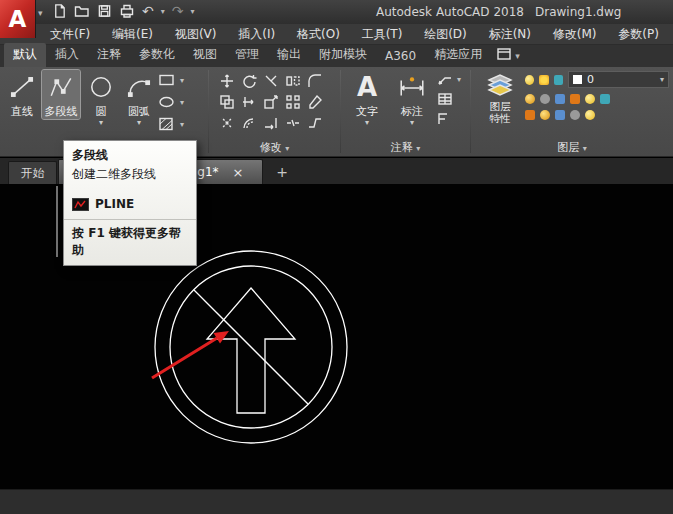  Describe the element at coordinates (518, 56) in the screenshot. I see `ribbon-display-caret-icon: ▾` at that location.